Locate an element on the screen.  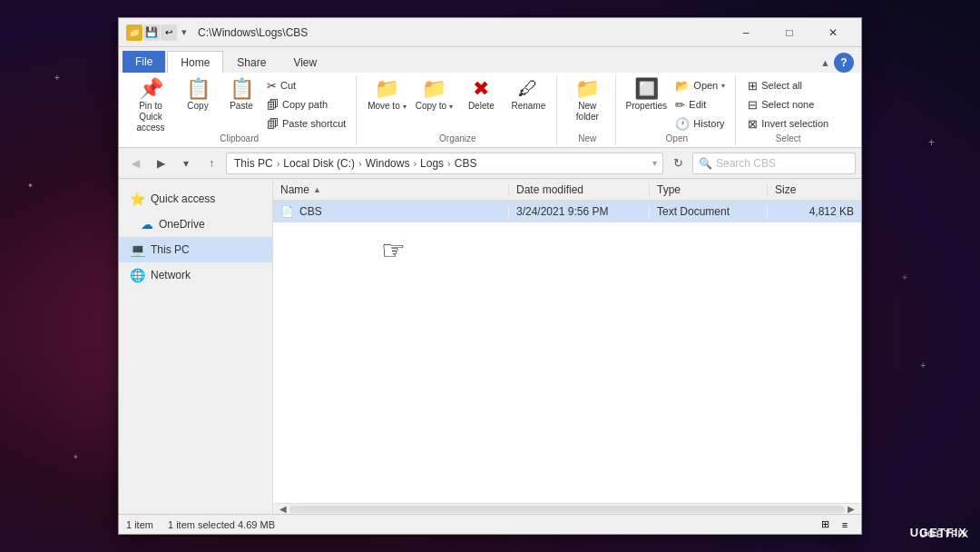
file-list-header: Name ▲ Date modified Type Size is located at coordinates (567, 190).